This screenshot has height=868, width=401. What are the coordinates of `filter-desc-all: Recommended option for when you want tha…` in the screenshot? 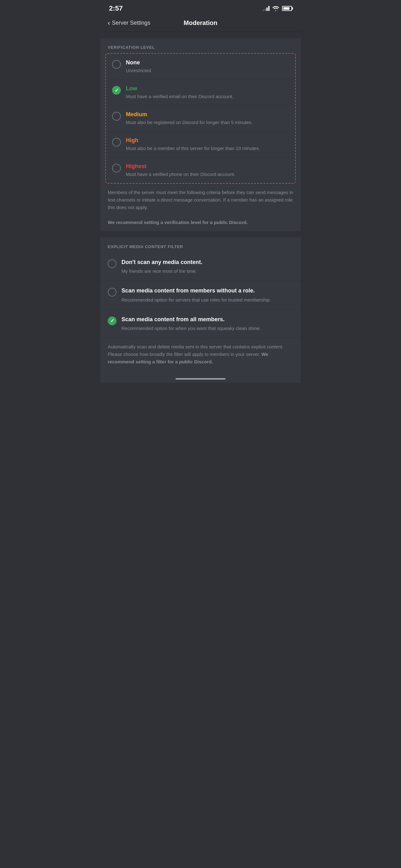 It's located at (207, 328).